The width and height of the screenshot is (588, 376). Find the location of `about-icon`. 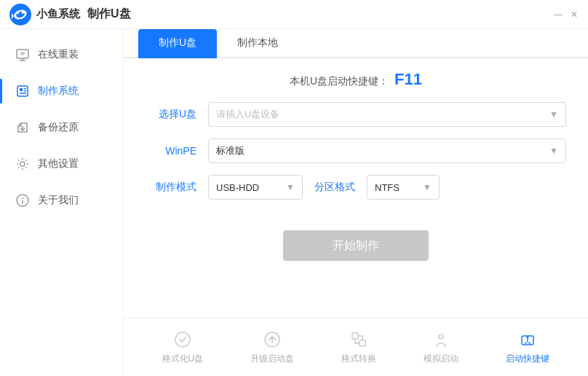

about-icon is located at coordinates (23, 200).